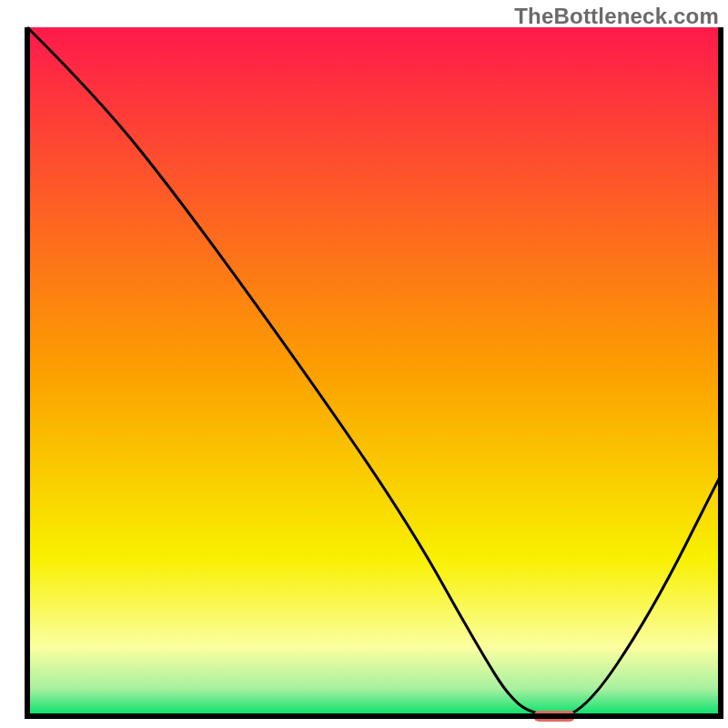 The width and height of the screenshot is (728, 728). Describe the element at coordinates (617, 16) in the screenshot. I see `watermark-text: TheBottleneck.com` at that location.